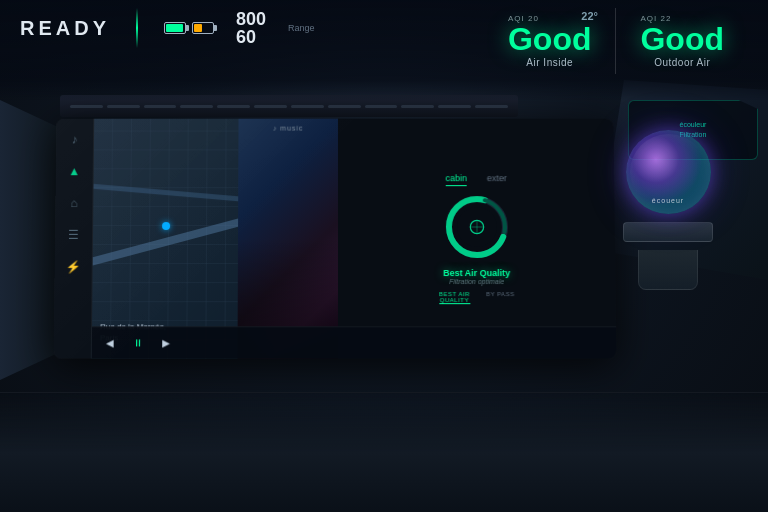  Describe the element at coordinates (65, 28) in the screenshot. I see `ready-status: READY` at that location.